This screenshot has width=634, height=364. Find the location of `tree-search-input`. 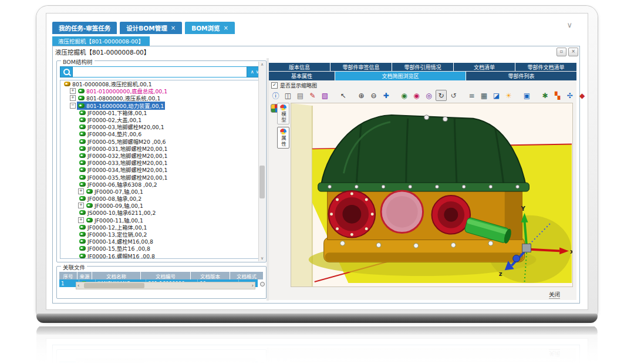

tree-search-input is located at coordinates (160, 72).